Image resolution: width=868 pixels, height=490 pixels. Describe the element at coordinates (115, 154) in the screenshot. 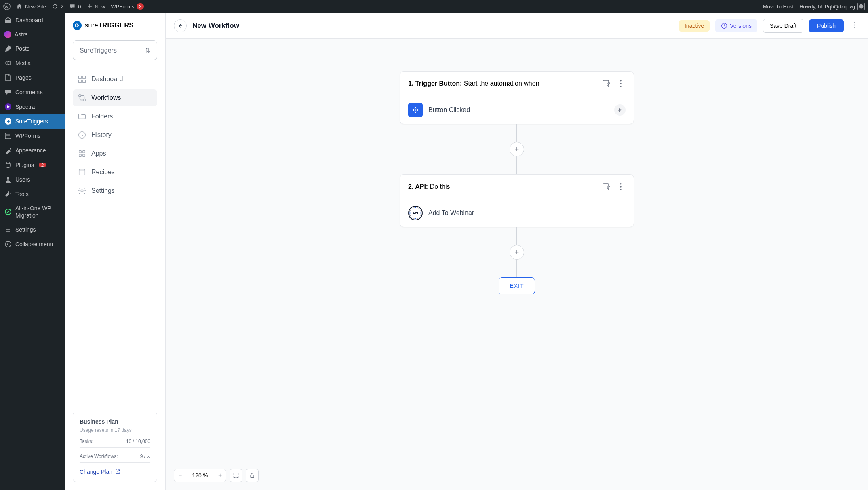

I see `st-nav-apps: Apps` at that location.